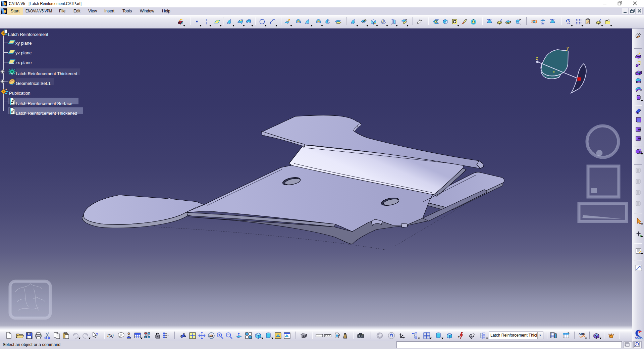 Image resolution: width=644 pixels, height=349 pixels. What do you see at coordinates (459, 337) in the screenshot?
I see `svg-text: T` at bounding box center [459, 337].